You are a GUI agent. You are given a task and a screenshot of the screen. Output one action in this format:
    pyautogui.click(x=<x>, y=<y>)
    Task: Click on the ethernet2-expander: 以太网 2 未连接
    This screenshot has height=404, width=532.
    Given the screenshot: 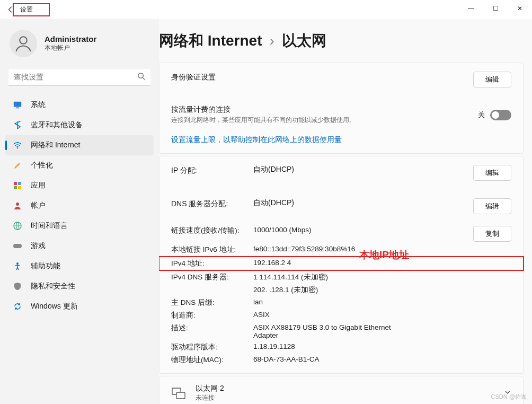 What is the action you would take?
    pyautogui.click(x=341, y=390)
    